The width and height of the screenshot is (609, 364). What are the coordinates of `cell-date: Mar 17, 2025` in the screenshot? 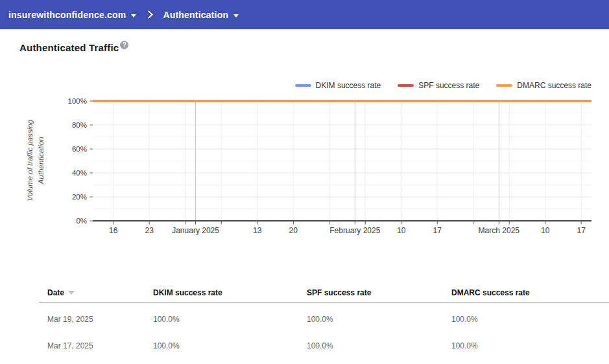 It's located at (100, 346).